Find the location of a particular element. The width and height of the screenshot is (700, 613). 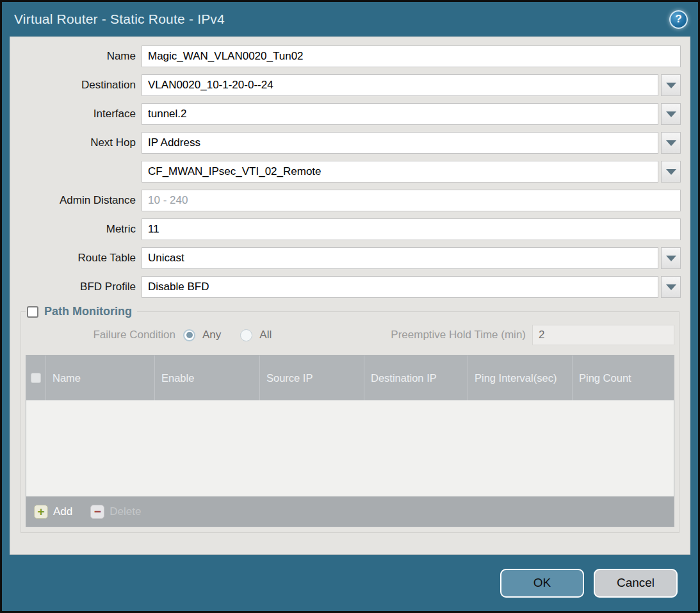

failure-condition-all-label: All is located at coordinates (265, 335).